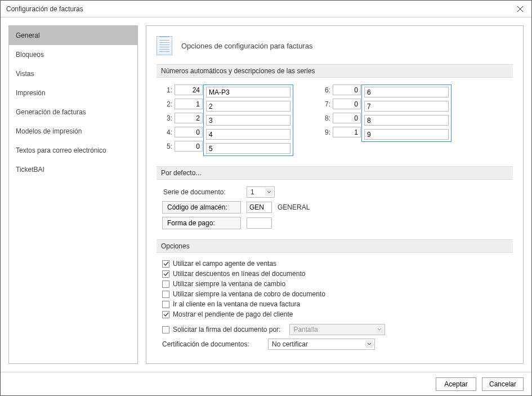  Describe the element at coordinates (73, 150) in the screenshot. I see `sidebar-item-6: Textos para correo electrónico` at that location.